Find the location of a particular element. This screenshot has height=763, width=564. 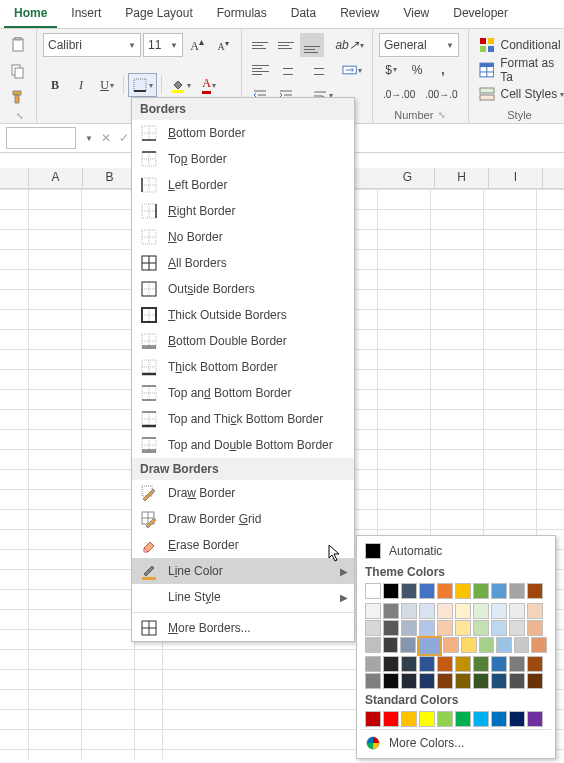

tab-insert: Insert is located at coordinates (86, 15).